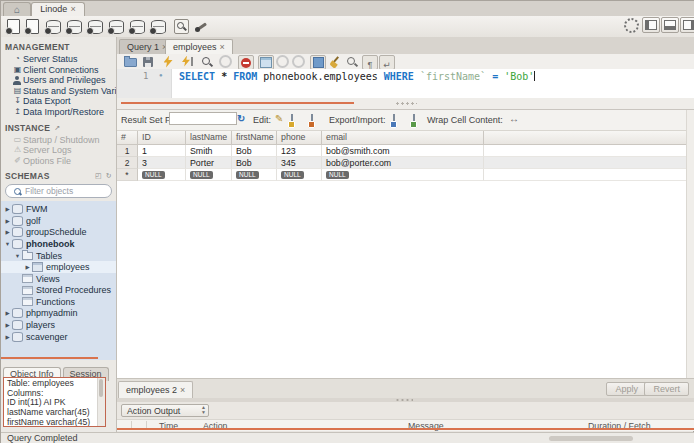 The width and height of the screenshot is (694, 443). I want to click on table-row: *NULLNULLNULLNULLNULL, so click(406, 175).